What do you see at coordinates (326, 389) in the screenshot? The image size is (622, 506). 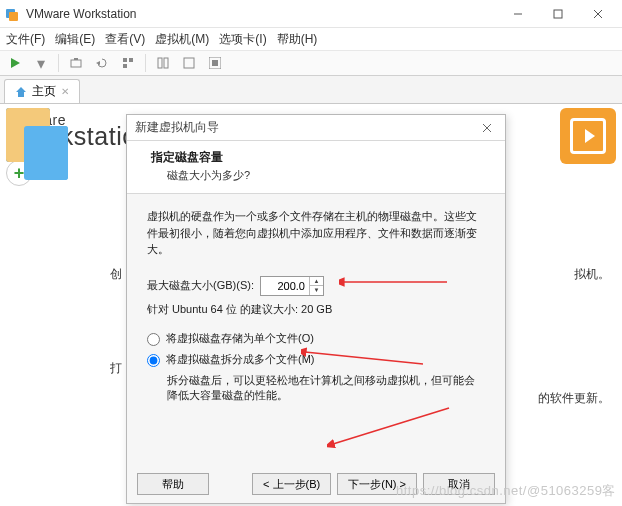 I see `split-description: 拆分磁盘后，可以更轻松地在计算机之间移动虚拟机，但可能会降低大容量磁盘的性能。` at bounding box center [326, 389].